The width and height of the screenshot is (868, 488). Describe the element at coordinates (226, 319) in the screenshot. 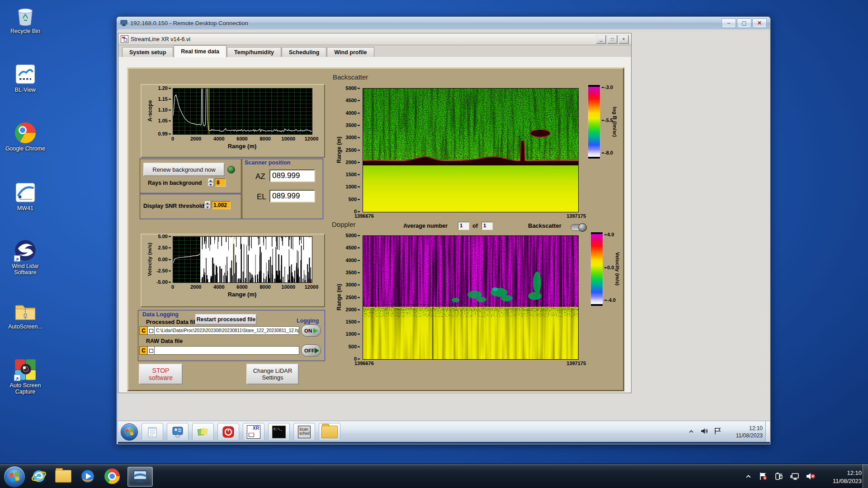

I see `restart-processed-file-button: Restart processed file` at that location.